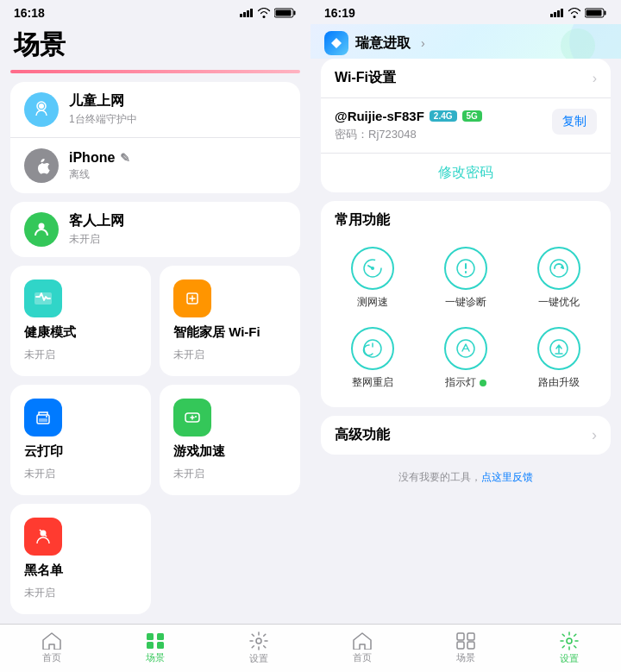 This screenshot has width=621, height=672. What do you see at coordinates (247, 13) in the screenshot?
I see `signal-icon` at bounding box center [247, 13].